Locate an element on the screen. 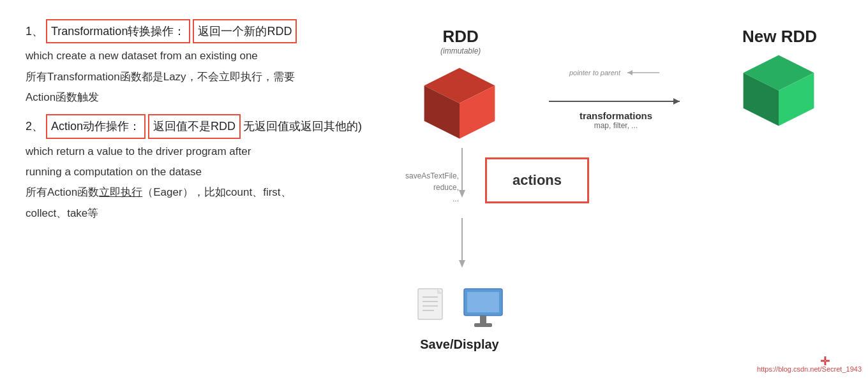 The height and width of the screenshot is (378, 868). cursor-indicator: ✛ is located at coordinates (825, 361).